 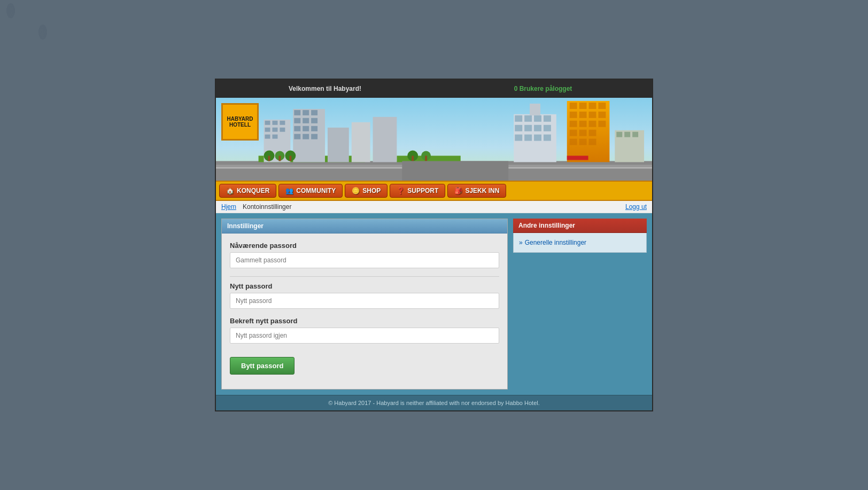 What do you see at coordinates (434, 403) in the screenshot?
I see `footer: © Habyard 2017 - Habyard is neither affi…` at bounding box center [434, 403].